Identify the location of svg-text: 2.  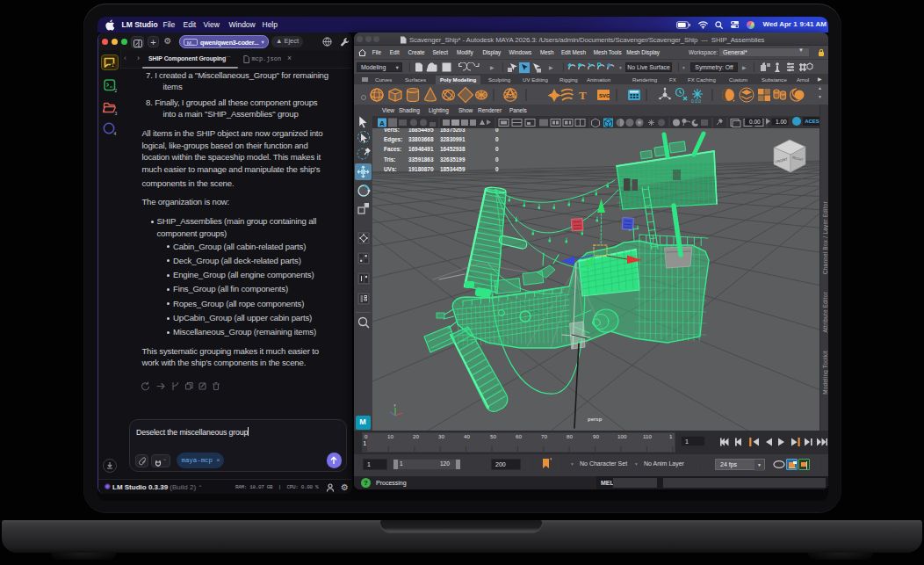
(116, 90).